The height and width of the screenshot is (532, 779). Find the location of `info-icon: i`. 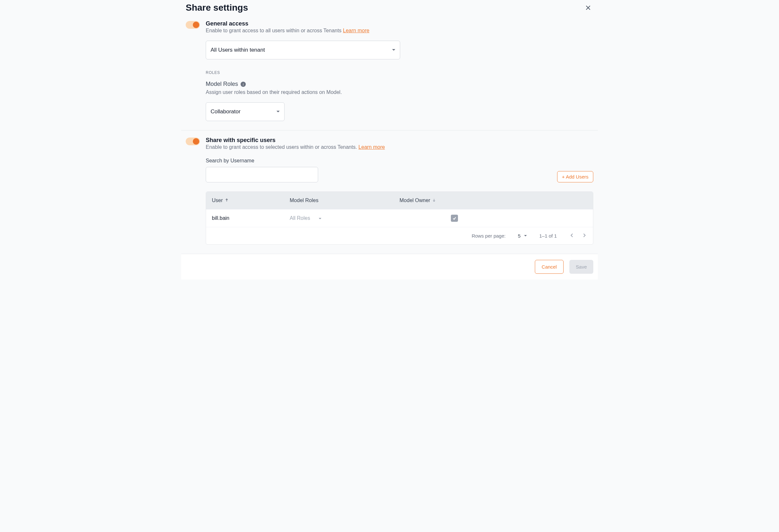

info-icon: i is located at coordinates (243, 84).